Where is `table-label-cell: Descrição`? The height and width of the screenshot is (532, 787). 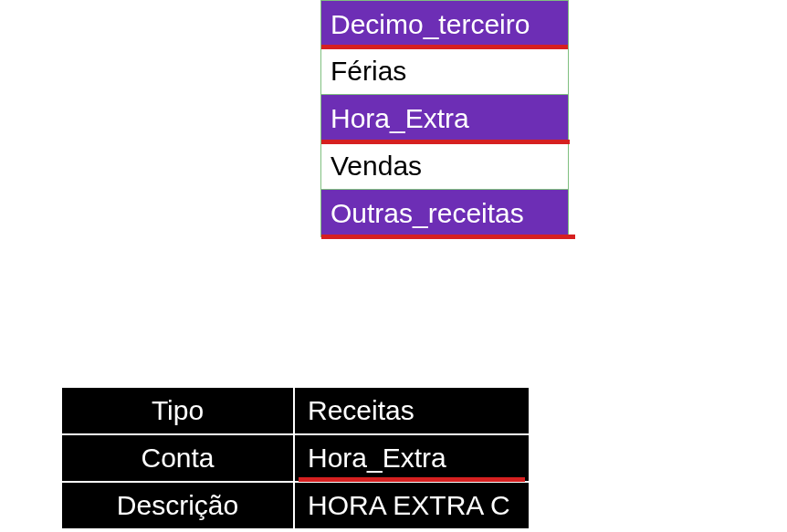
table-label-cell: Descrição is located at coordinates (177, 506).